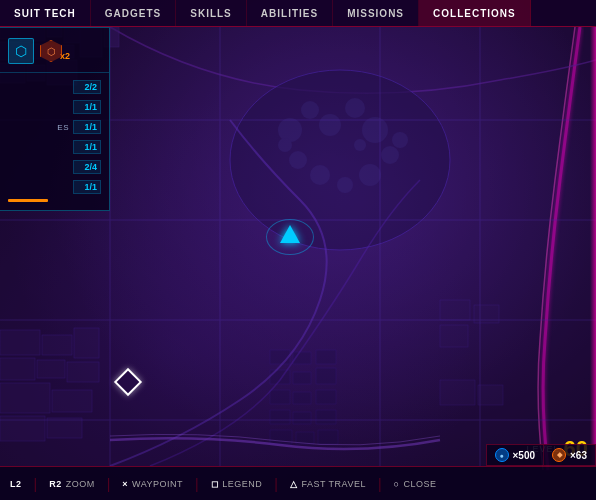 The image size is (596, 500). Describe the element at coordinates (16, 484) in the screenshot. I see `hint-l2: L2` at that location.